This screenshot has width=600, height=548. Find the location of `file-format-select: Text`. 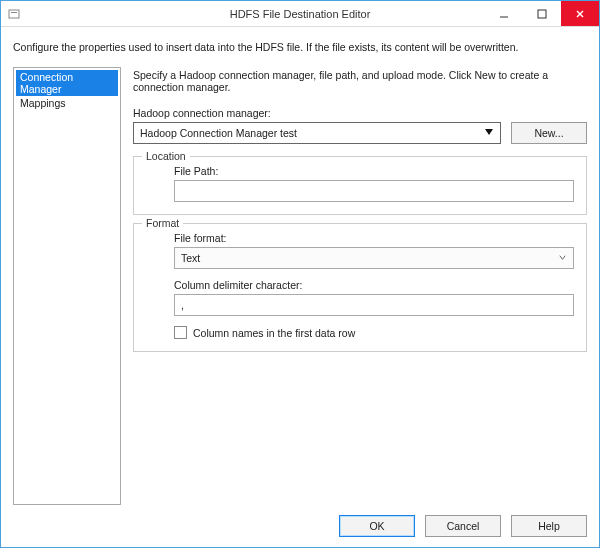

file-format-select: Text is located at coordinates (374, 258).